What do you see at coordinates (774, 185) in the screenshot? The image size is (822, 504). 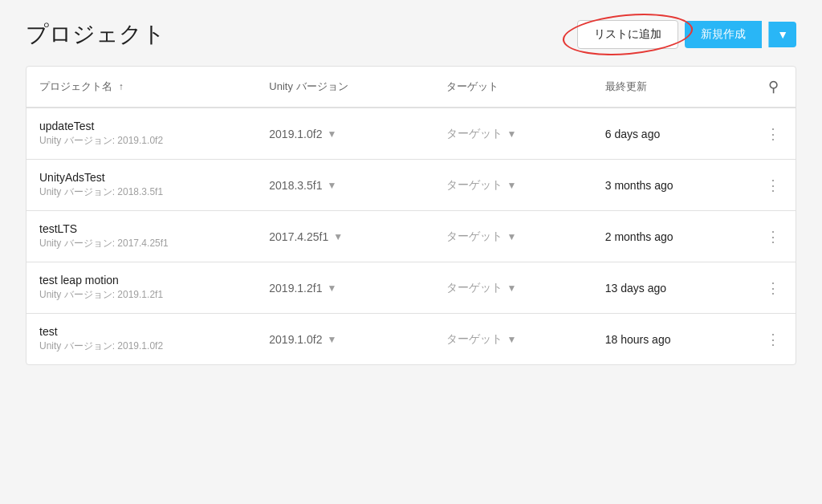 I see `more-options-icon-1: ⋮` at bounding box center [774, 185].